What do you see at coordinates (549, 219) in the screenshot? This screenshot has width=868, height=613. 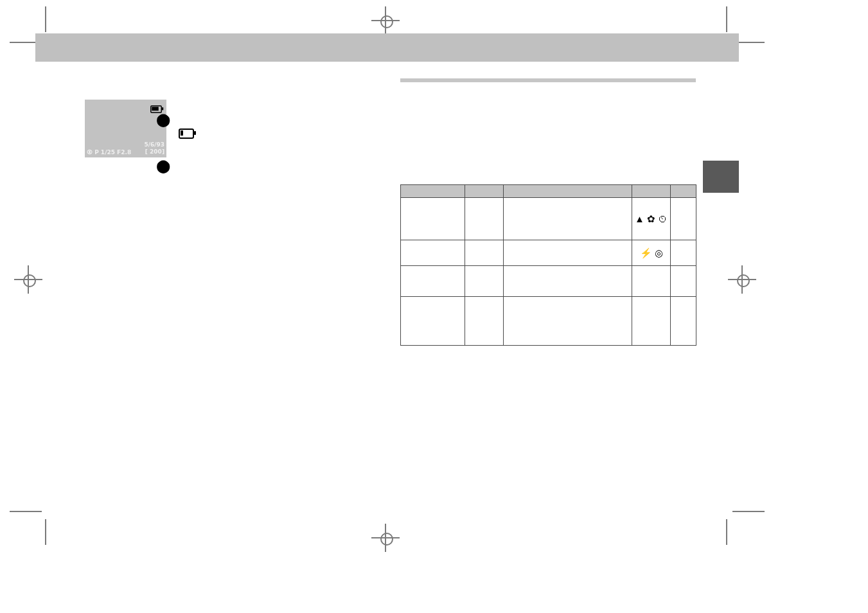 I see `table-row: ▲✿⏲` at bounding box center [549, 219].